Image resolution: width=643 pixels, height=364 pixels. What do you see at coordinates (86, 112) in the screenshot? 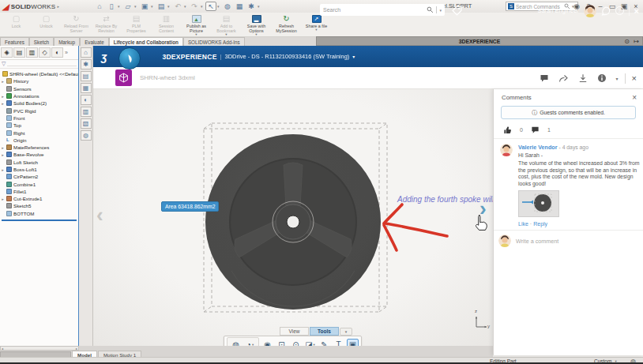
I see `table-strip-icon: ▥` at bounding box center [86, 112].